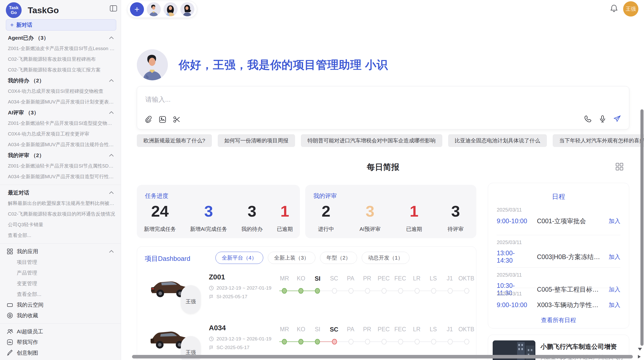 This screenshot has height=360, width=644. I want to click on section-my-review: 我的评审 （2）, so click(61, 155).